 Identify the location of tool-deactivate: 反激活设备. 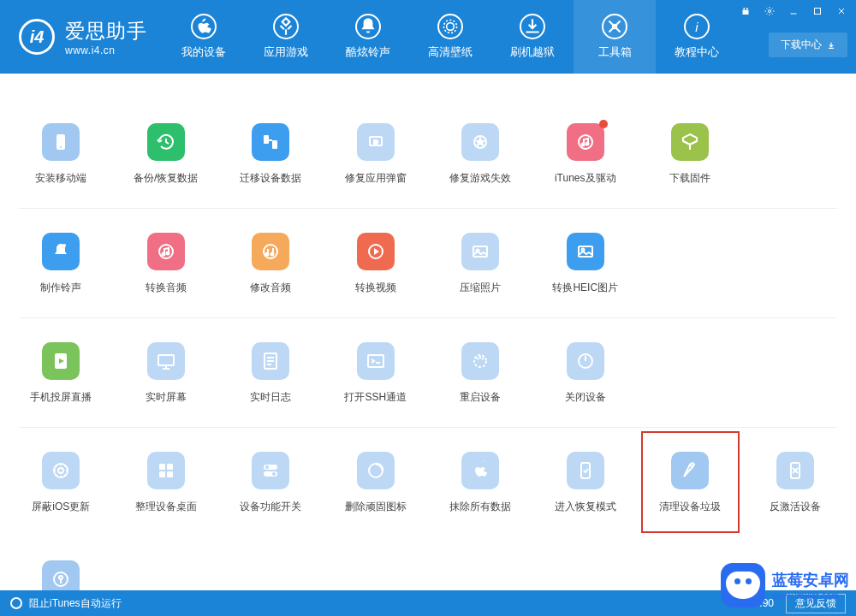
(796, 483).